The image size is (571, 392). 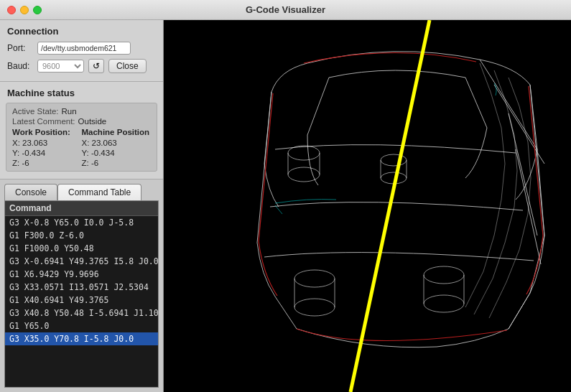 I want to click on y-work-value: Y: -0.434, so click(x=47, y=153).